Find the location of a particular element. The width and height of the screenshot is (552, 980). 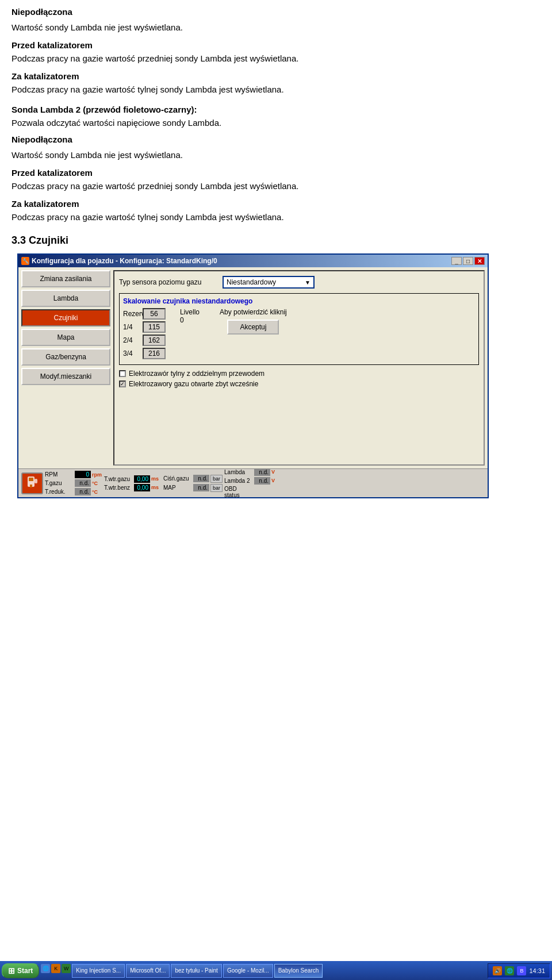

status-group-pressure: Ciśń.gazu n.d. bar MAP n.d. bar is located at coordinates (193, 483).